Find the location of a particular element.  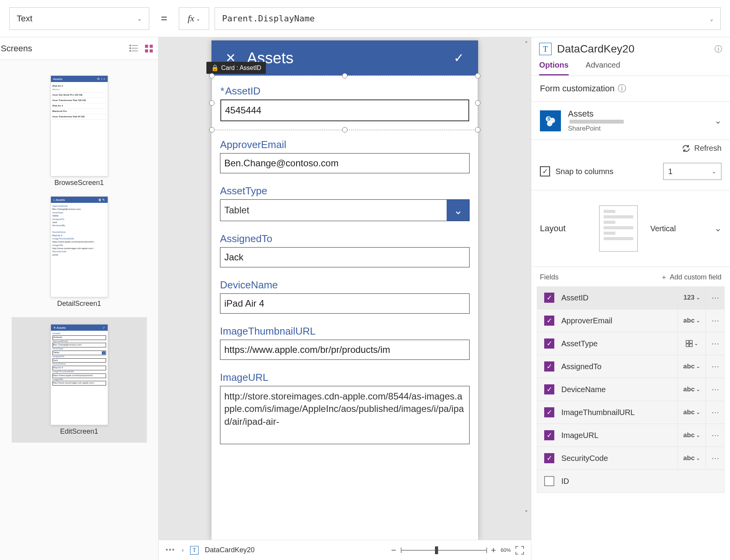

fx-button: fx ⌄ is located at coordinates (194, 19).